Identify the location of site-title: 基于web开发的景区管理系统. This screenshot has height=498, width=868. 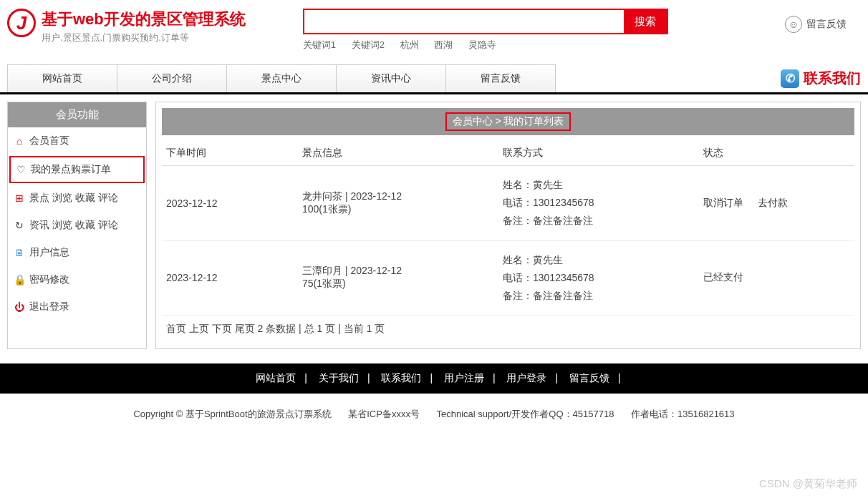
(143, 19).